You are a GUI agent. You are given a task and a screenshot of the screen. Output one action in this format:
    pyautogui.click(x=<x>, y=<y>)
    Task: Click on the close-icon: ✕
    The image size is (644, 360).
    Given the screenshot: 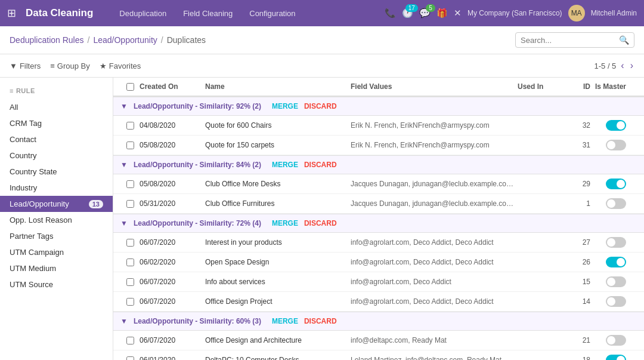 What is the action you would take?
    pyautogui.click(x=458, y=13)
    